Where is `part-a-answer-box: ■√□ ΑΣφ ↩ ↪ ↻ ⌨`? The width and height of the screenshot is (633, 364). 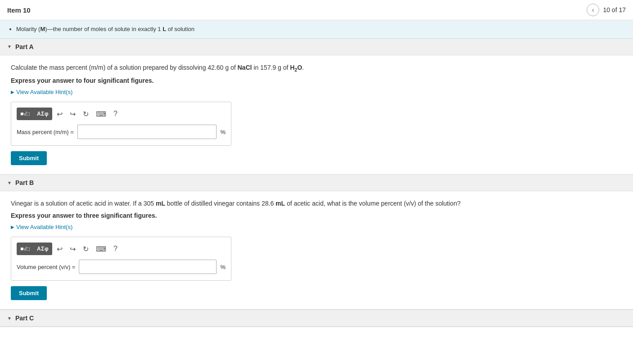 part-a-answer-box: ■√□ ΑΣφ ↩ ↪ ↻ ⌨ is located at coordinates (121, 124).